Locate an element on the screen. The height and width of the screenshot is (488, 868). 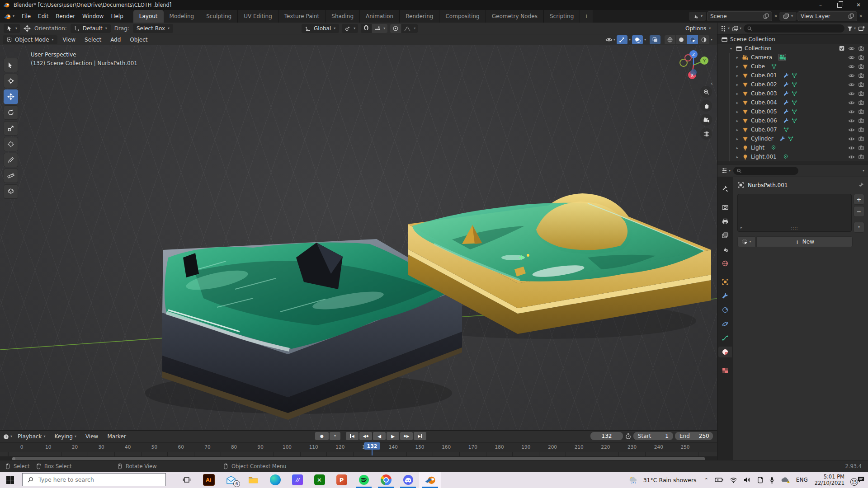
blender-app is located at coordinates (430, 480).